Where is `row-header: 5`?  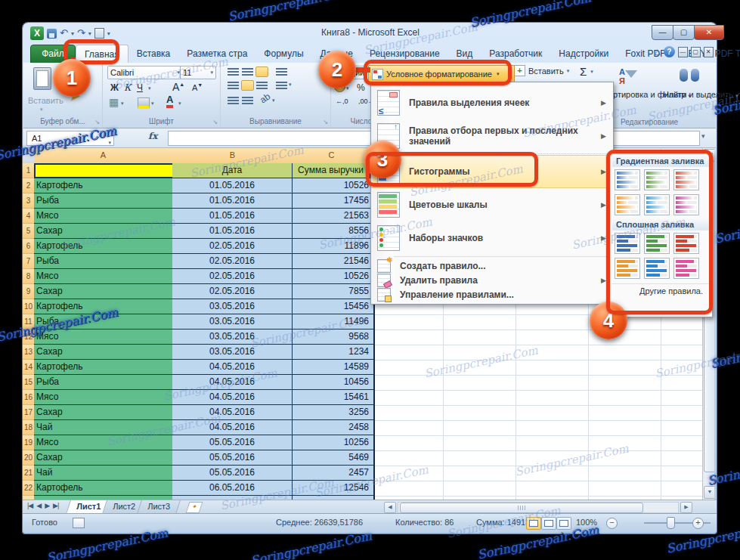 row-header: 5 is located at coordinates (29, 231).